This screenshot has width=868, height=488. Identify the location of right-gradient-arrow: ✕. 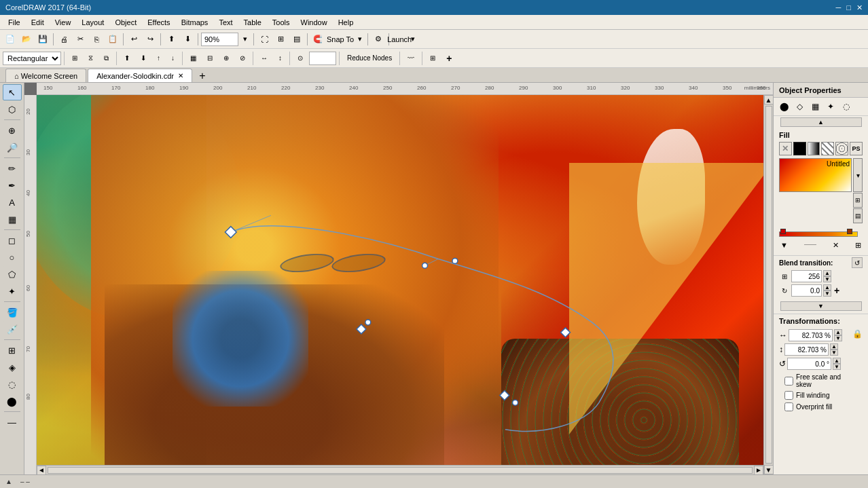
(835, 246).